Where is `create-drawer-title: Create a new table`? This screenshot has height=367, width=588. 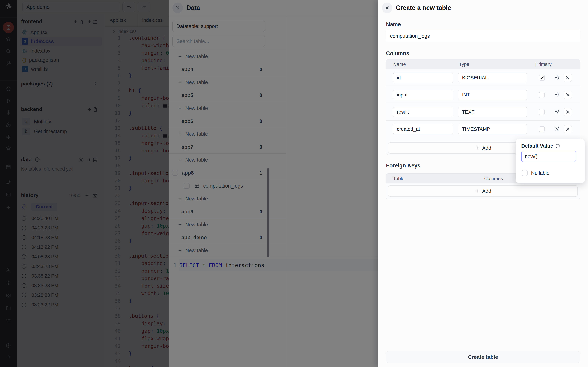
create-drawer-title: Create a new table is located at coordinates (424, 8).